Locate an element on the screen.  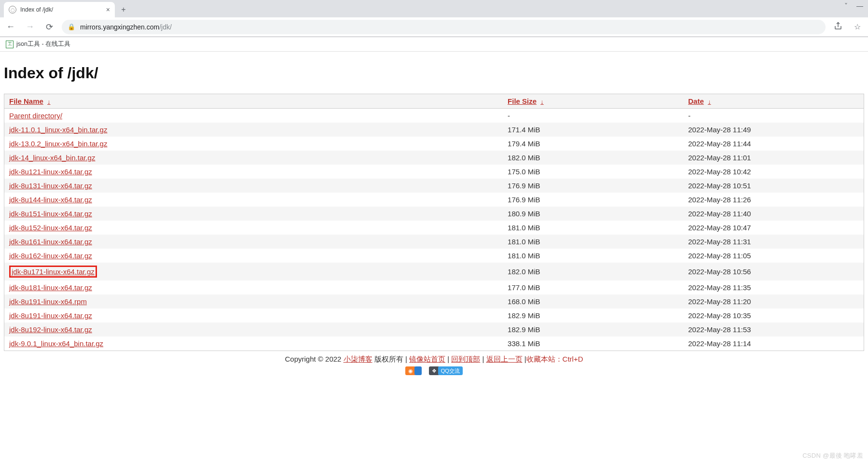
header-date: Date ↓ is located at coordinates (773, 101).